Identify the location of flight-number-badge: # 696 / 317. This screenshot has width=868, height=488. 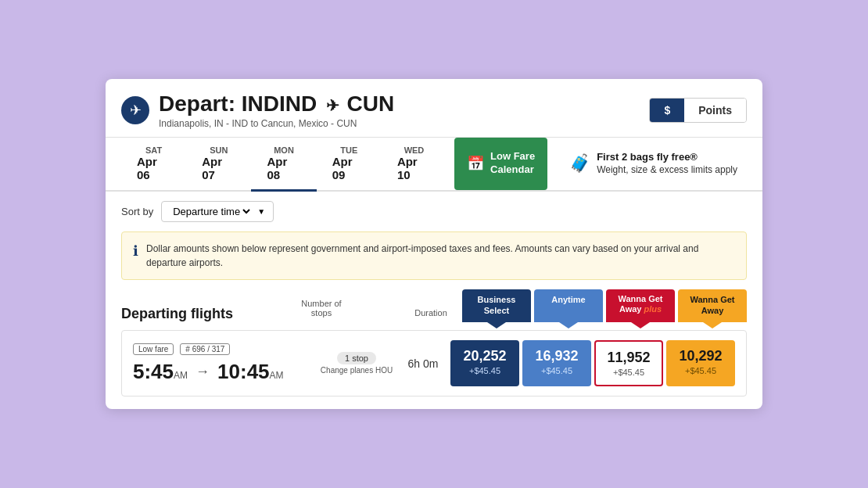
(205, 349).